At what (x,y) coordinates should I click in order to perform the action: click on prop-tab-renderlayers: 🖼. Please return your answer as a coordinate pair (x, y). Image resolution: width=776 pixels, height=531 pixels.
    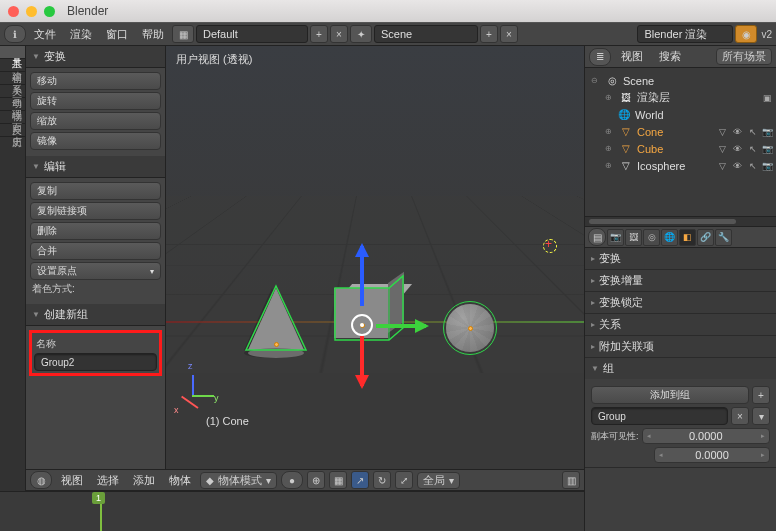
    Looking at the image, I should click on (634, 238).